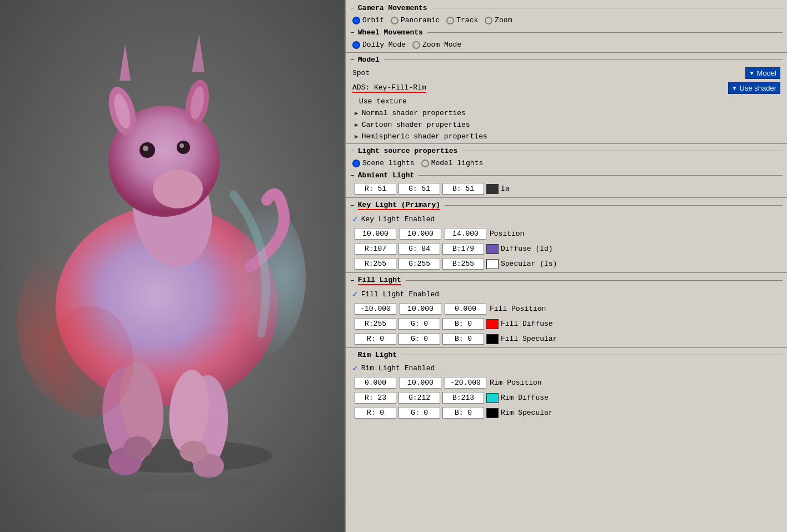 The width and height of the screenshot is (787, 532). I want to click on fill-specular-swatch, so click(492, 339).